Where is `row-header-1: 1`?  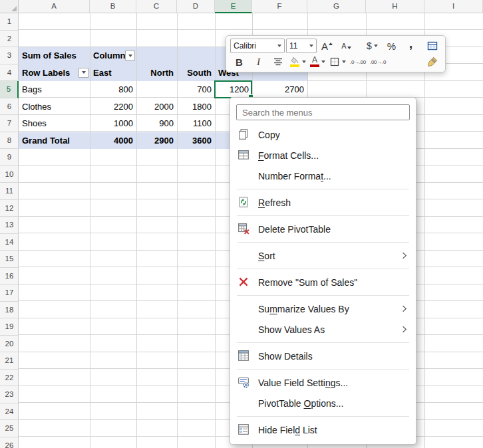
row-header-1: 1 is located at coordinates (9, 22).